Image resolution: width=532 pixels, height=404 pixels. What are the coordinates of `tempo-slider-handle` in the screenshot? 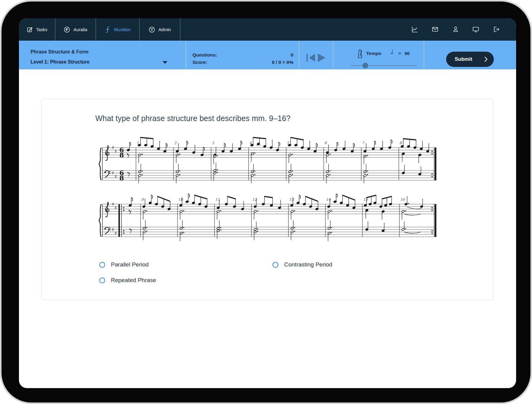 It's located at (365, 65).